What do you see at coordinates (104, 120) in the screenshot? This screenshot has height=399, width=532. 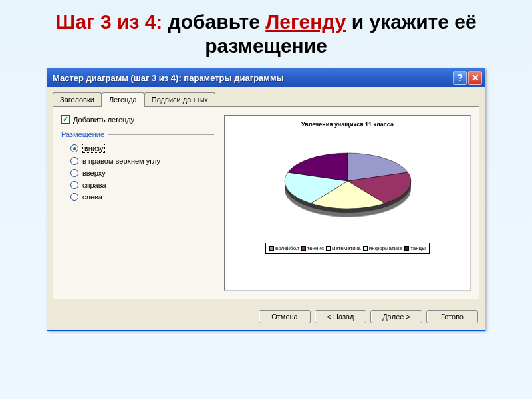 I see `add-legend-label: Добавить легенду` at bounding box center [104, 120].